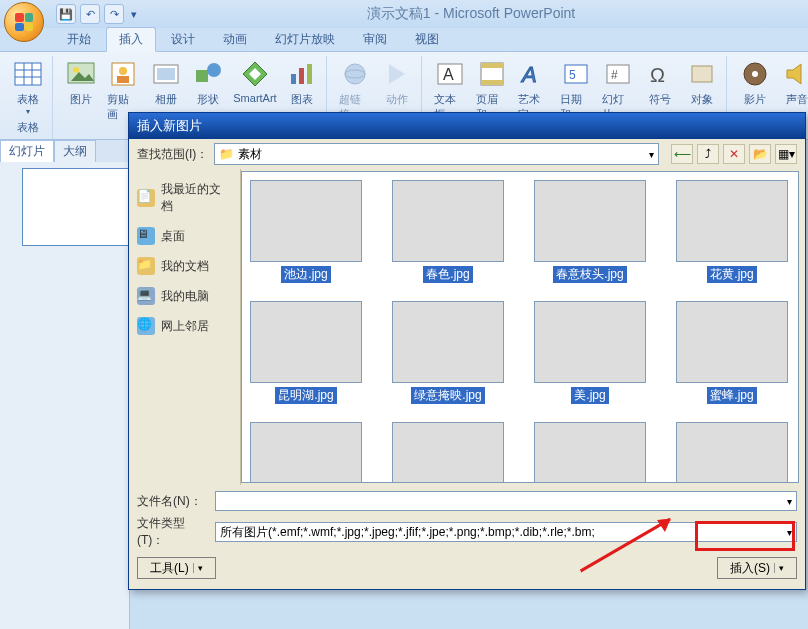  I want to click on tools-button: 工具(L)▾, so click(176, 568).